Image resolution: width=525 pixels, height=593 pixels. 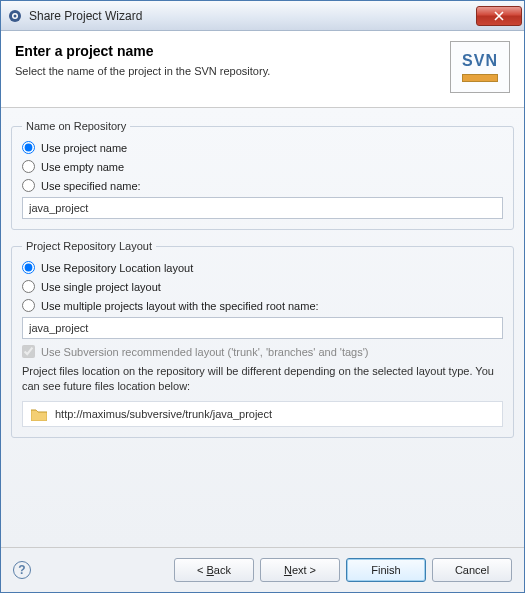 I want to click on window-title: Share Project Wizard, so click(x=252, y=16).